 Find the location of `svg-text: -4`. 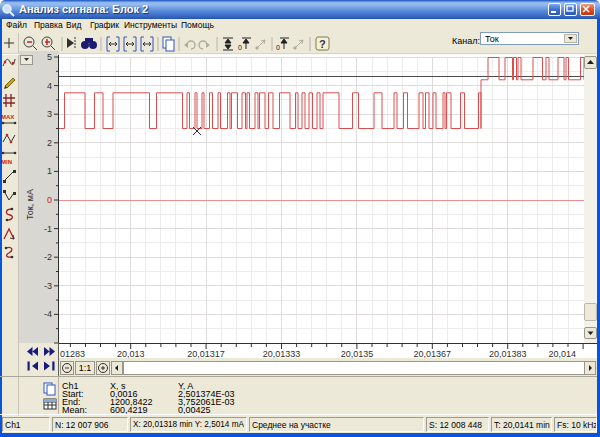

svg-text: -4 is located at coordinates (48, 314).